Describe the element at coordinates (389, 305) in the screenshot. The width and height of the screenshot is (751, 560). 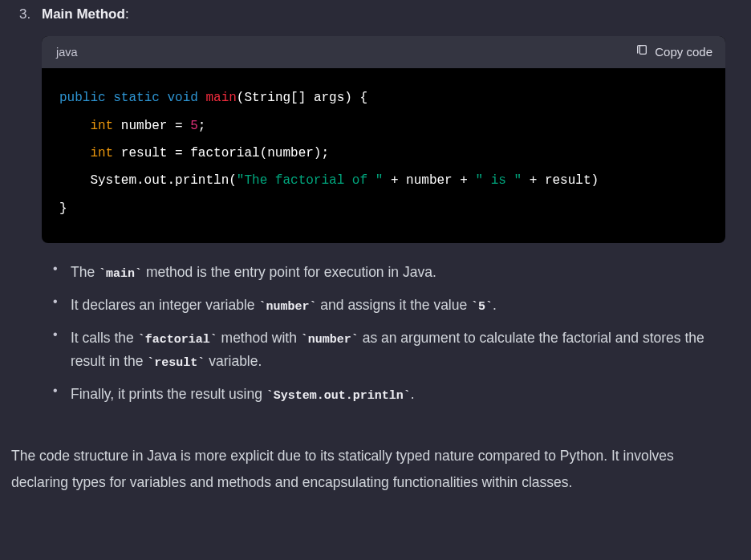
I see `list-item: It declares an integer variable `number`…` at that location.